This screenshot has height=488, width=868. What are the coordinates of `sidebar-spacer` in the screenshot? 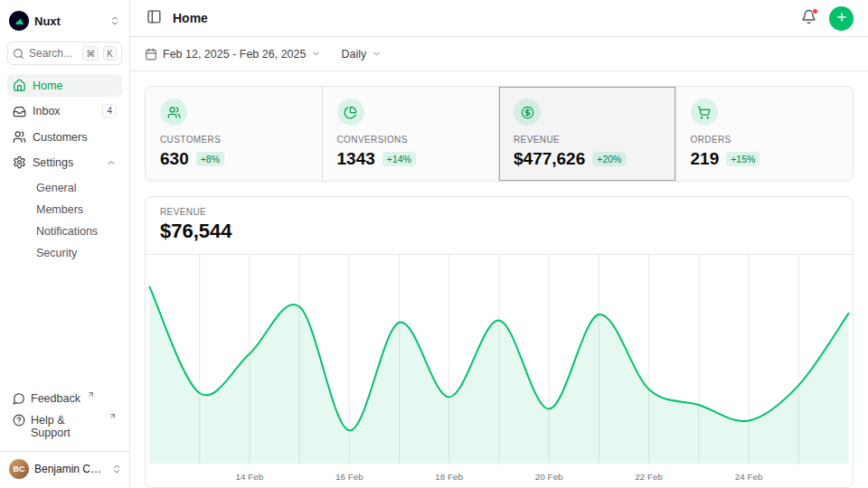 It's located at (65, 325).